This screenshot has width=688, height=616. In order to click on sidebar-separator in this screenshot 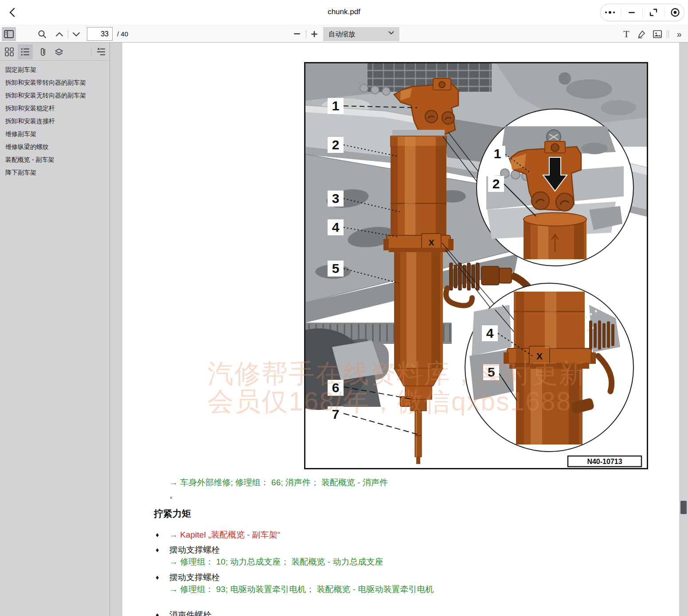, I will do `click(91, 52)`.